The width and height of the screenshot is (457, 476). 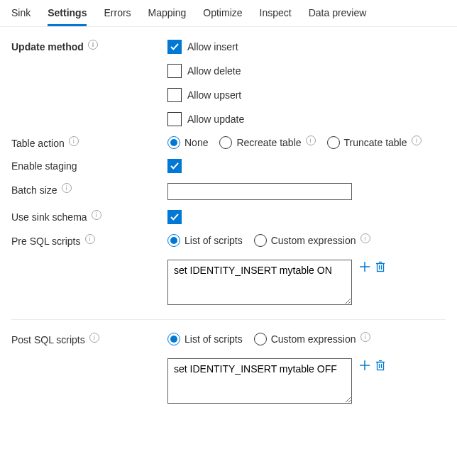 What do you see at coordinates (205, 240) in the screenshot?
I see `radio-pre-sql-list: List of scripts` at bounding box center [205, 240].